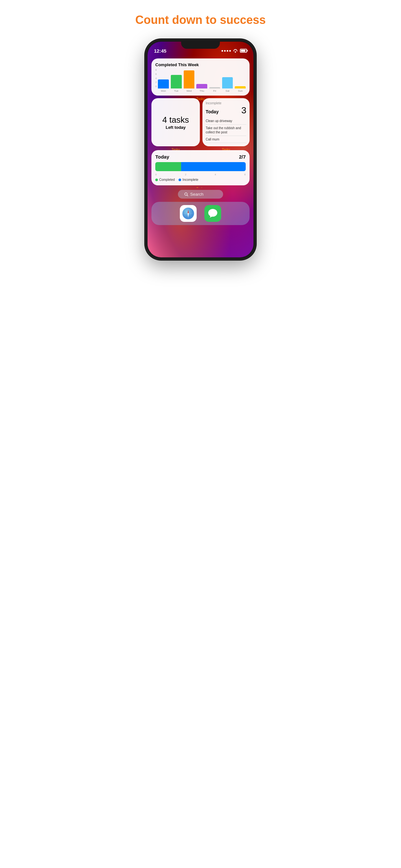 The width and height of the screenshot is (401, 868). What do you see at coordinates (202, 91) in the screenshot?
I see `bar-thu-label: Thu` at bounding box center [202, 91].